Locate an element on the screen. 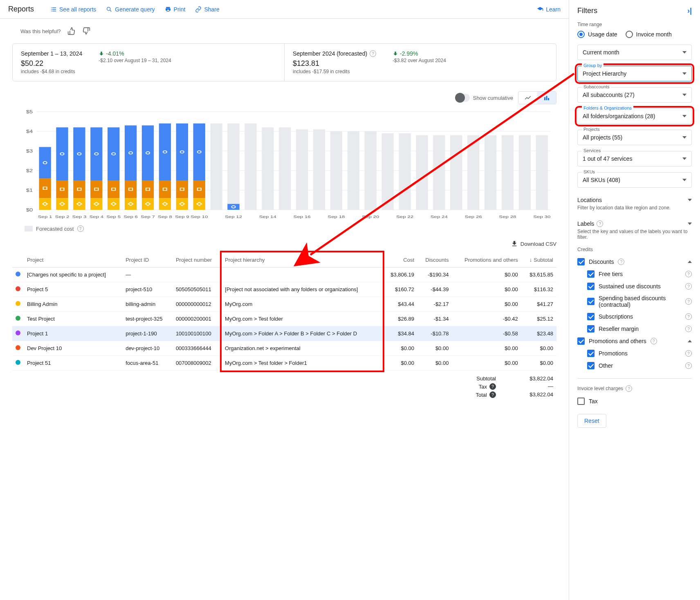 The width and height of the screenshot is (700, 600). share-link: Share is located at coordinates (207, 9).